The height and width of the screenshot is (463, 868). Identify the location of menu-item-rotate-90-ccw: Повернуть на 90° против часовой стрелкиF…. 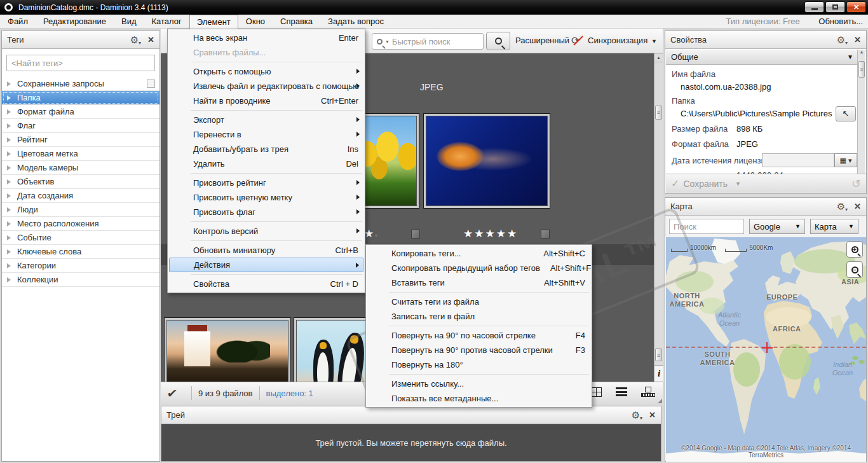
(479, 350).